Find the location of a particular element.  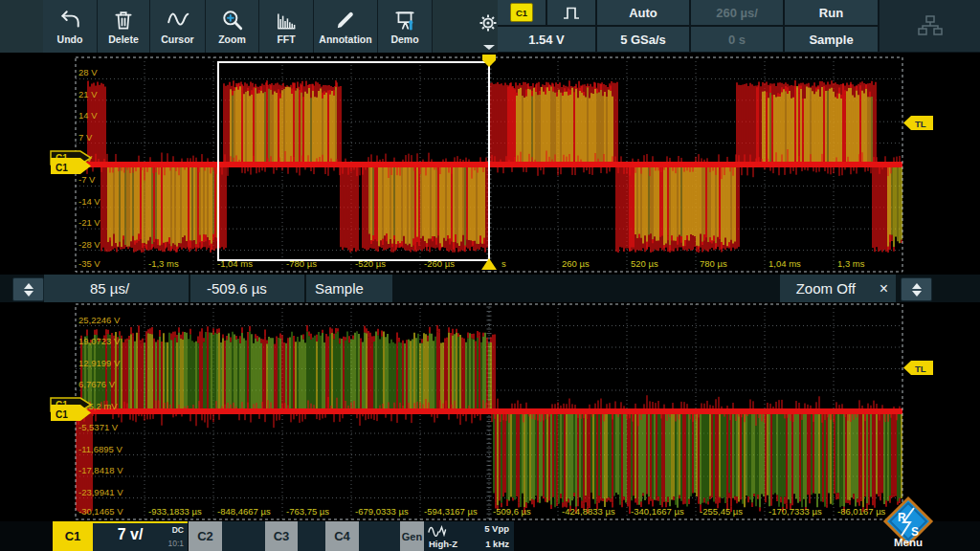

v-axis-label: -11,6895 V is located at coordinates (100, 450).